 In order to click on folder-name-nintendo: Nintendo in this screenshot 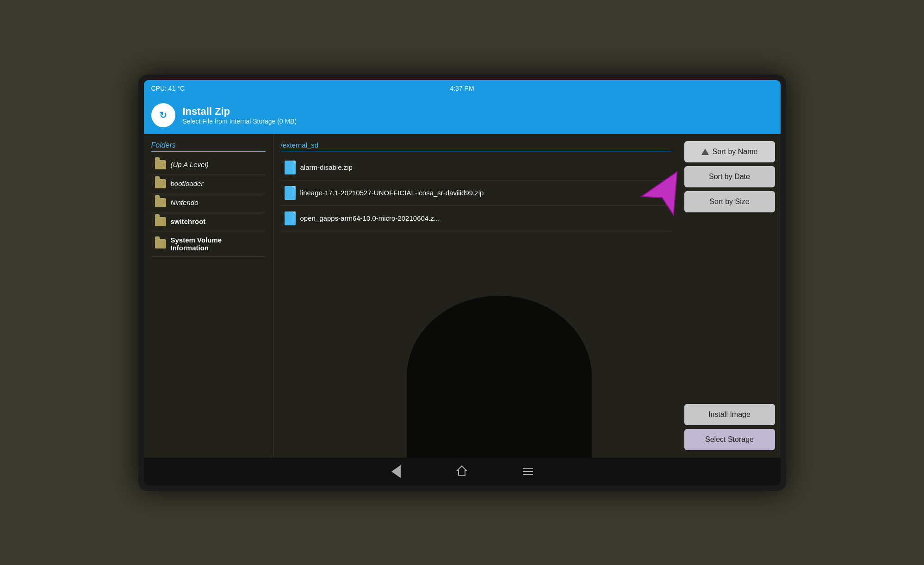, I will do `click(185, 203)`.